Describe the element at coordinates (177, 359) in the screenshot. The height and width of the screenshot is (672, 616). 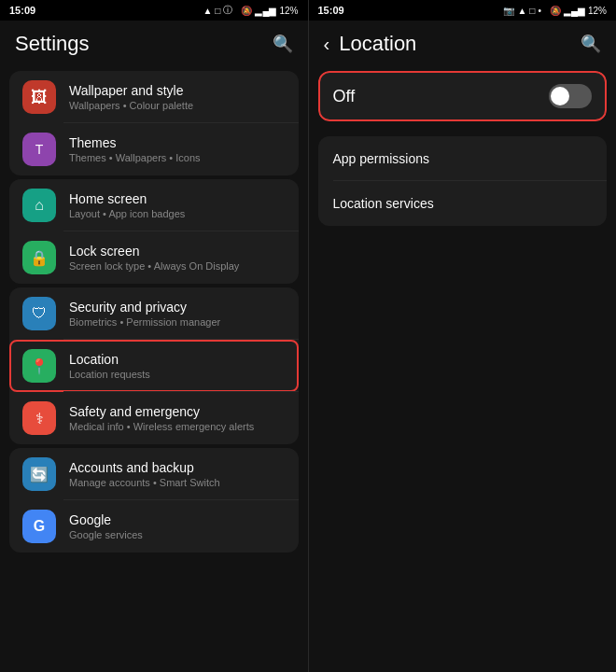
I see `location-title: Location` at that location.